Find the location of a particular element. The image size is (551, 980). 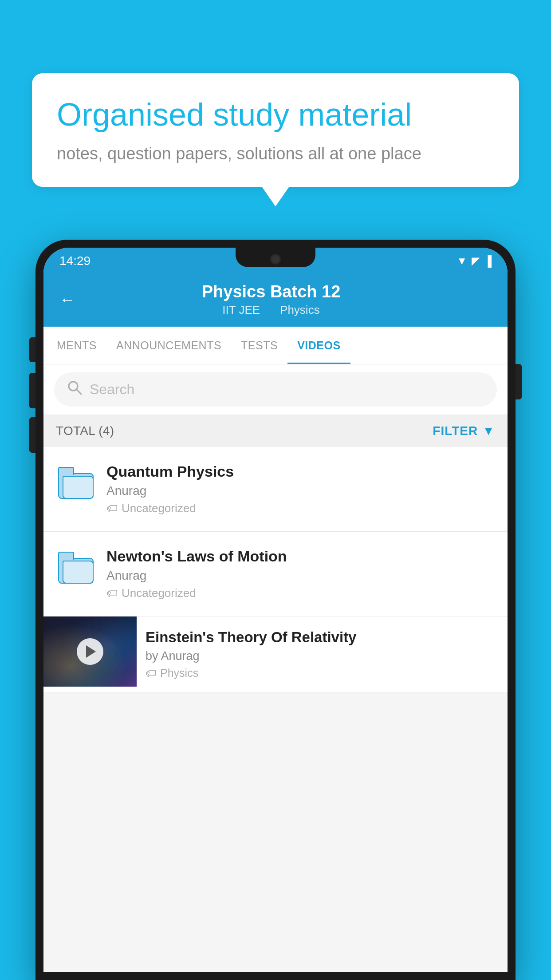

header-subtitle: IIT JEE Physics is located at coordinates (271, 310).